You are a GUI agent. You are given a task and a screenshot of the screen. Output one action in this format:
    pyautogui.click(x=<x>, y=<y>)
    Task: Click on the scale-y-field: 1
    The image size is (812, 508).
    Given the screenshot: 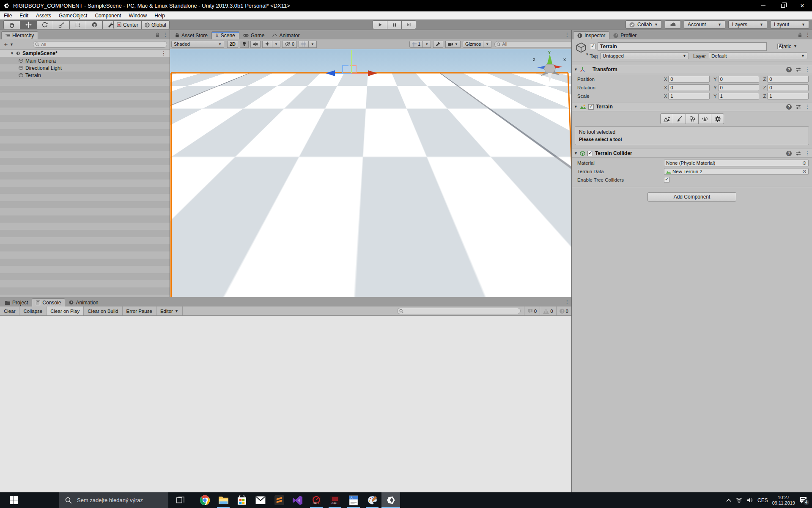 What is the action you would take?
    pyautogui.click(x=739, y=96)
    